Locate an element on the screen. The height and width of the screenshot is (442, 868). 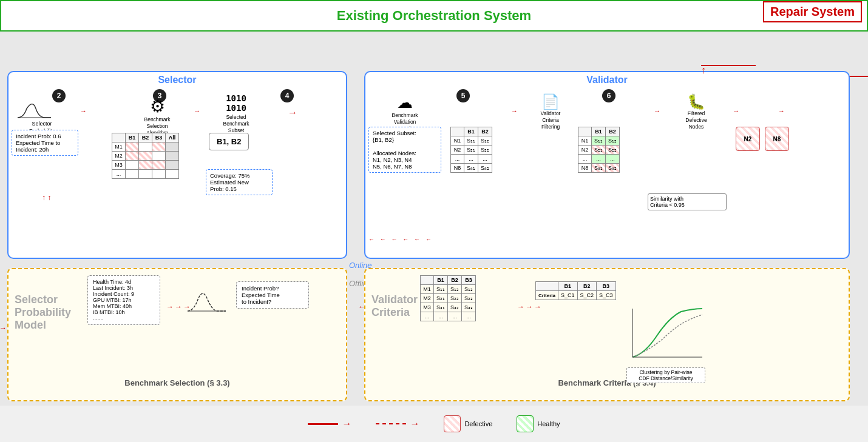
cdf-curves-svg is located at coordinates (666, 336).